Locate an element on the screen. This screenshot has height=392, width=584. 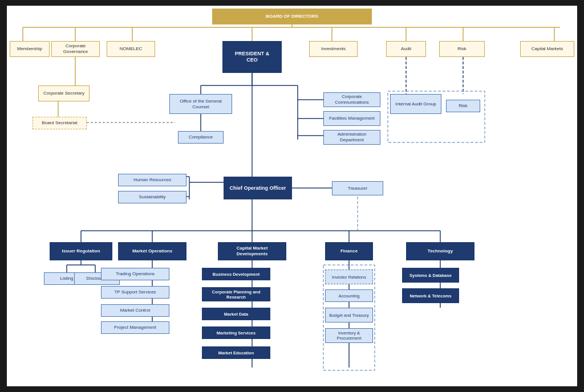
market-control-node: Market Control is located at coordinates (135, 311).